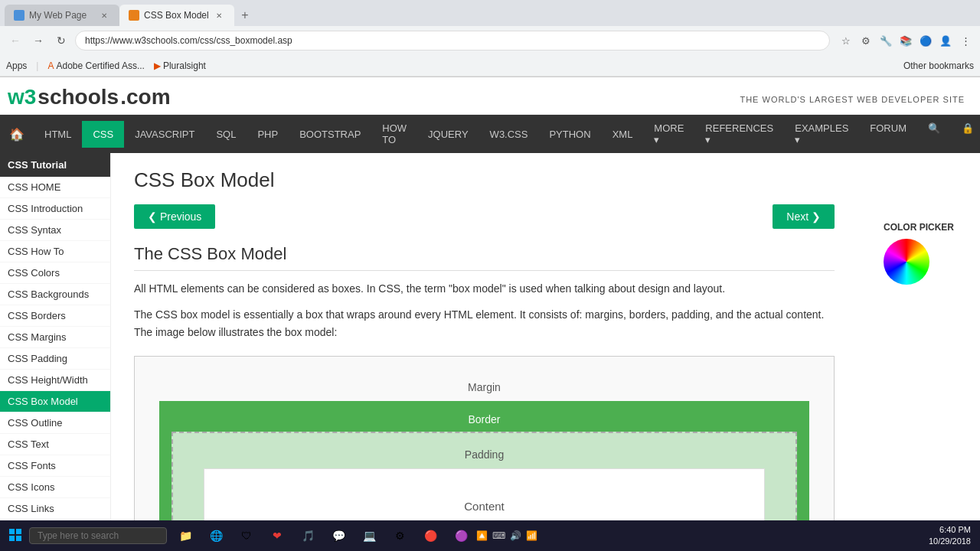  What do you see at coordinates (219, 15) in the screenshot?
I see `tab-close-2: ✕` at bounding box center [219, 15].